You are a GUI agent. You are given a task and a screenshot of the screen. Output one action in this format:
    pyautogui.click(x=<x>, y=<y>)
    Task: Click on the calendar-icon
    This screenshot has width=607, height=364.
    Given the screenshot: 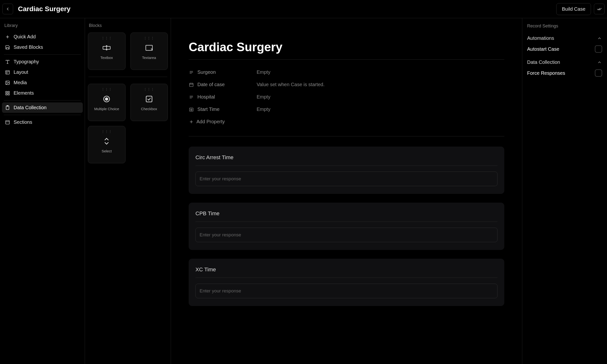 What is the action you would take?
    pyautogui.click(x=191, y=85)
    